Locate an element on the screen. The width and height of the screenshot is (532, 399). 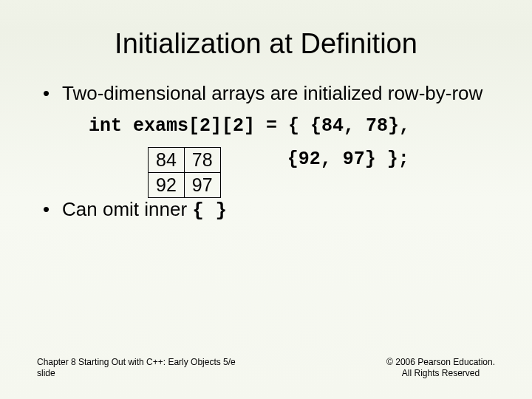
cell-0-0: 84 is located at coordinates (167, 160).